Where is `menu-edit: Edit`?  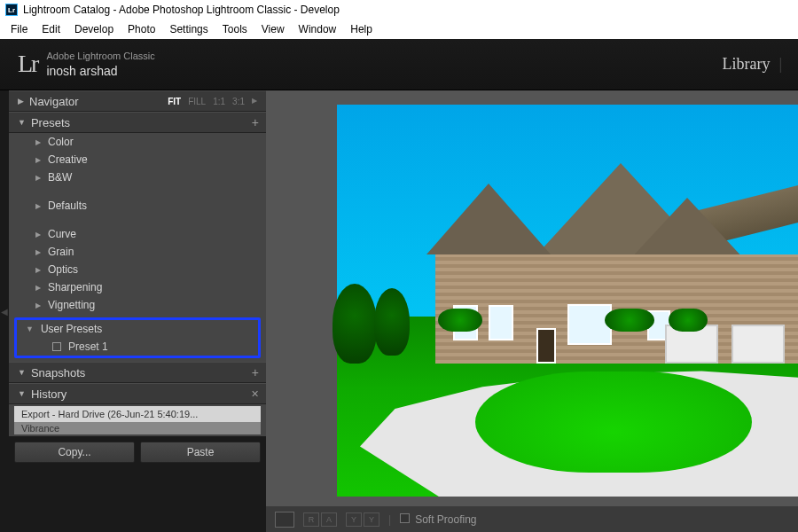
menu-edit: Edit is located at coordinates (51, 29).